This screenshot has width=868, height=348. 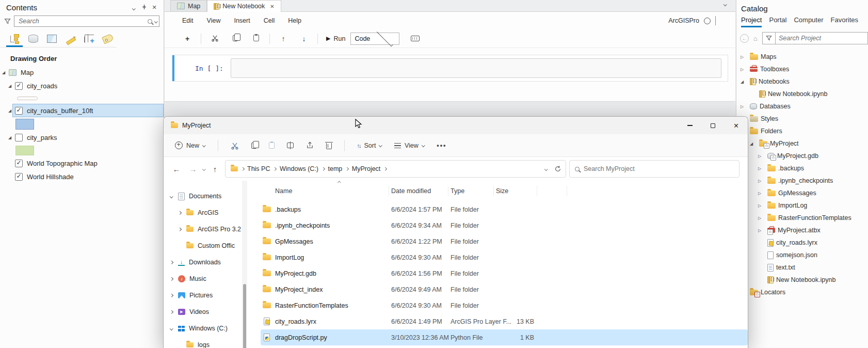 I want to click on tree-item-folders: ◢Folders, so click(x=802, y=131).